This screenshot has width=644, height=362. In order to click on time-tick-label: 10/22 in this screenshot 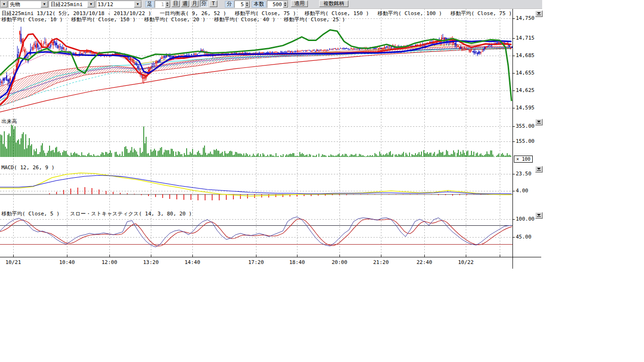, I will do `click(466, 262)`.